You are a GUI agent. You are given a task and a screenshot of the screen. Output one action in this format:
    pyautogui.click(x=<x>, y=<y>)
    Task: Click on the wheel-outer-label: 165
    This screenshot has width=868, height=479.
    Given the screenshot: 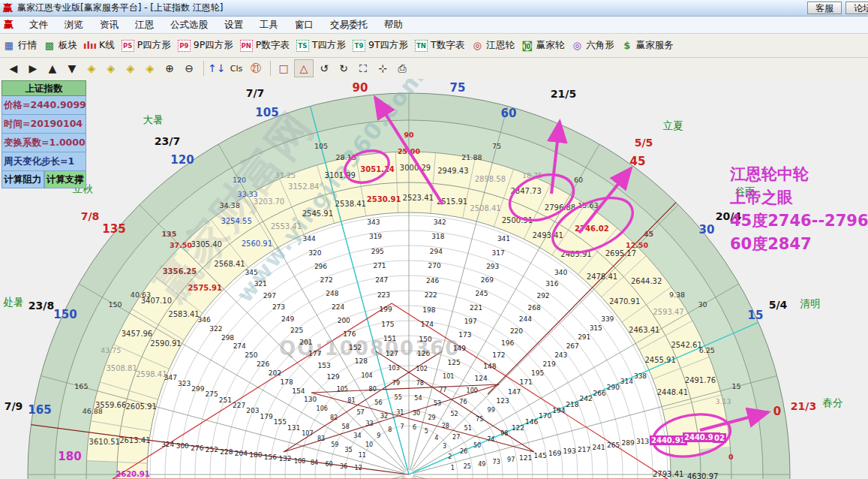 What is the action you would take?
    pyautogui.click(x=39, y=410)
    